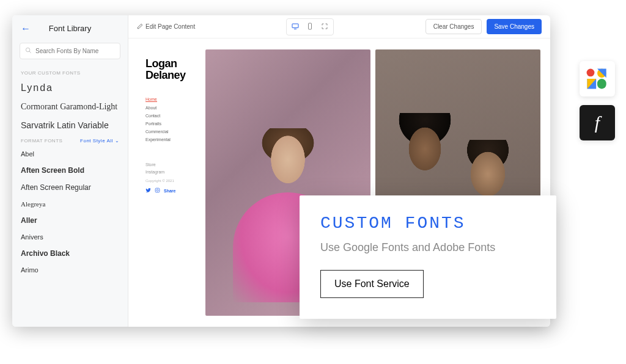 The image size is (626, 364). I want to click on nav-link-contact: Contact, so click(171, 116).